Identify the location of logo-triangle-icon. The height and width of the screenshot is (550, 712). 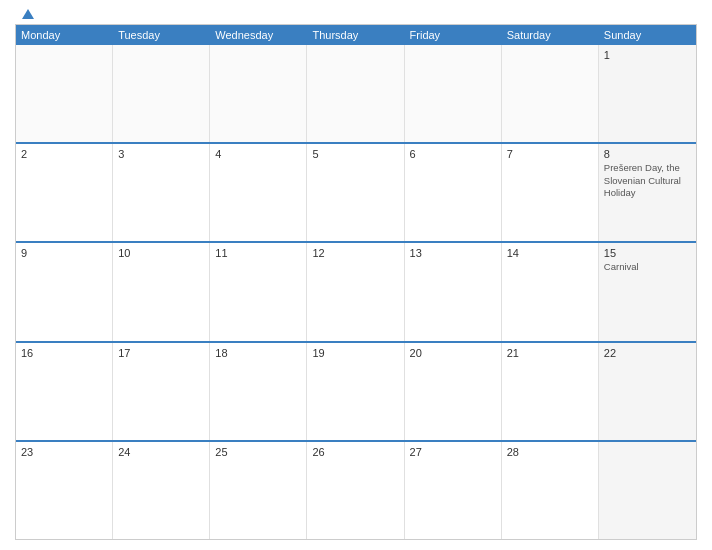
(28, 14).